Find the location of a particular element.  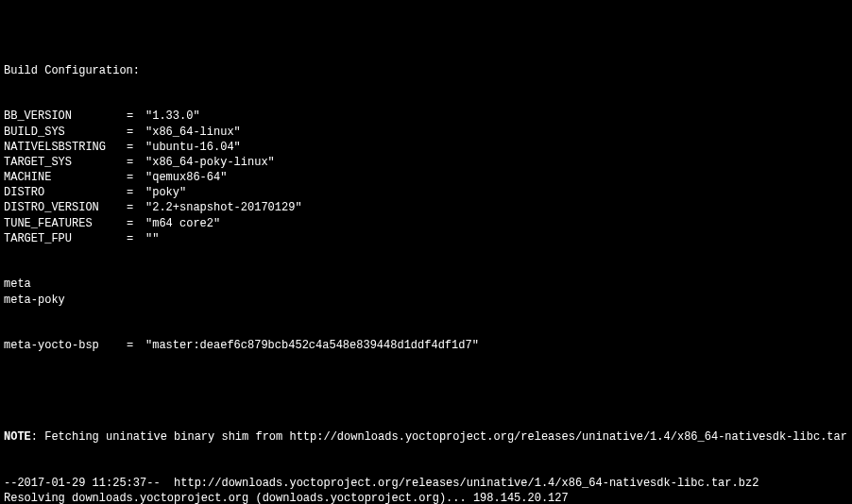

config-key: TARGET_FPU is located at coordinates (65, 239).